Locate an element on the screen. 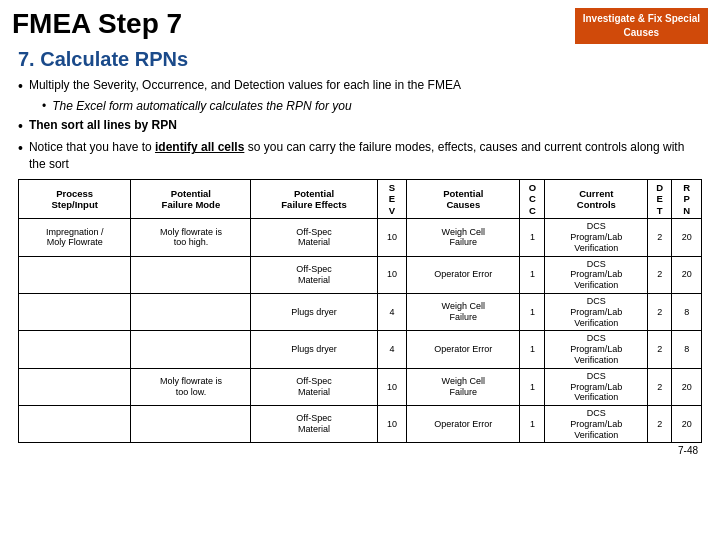 The image size is (720, 540). cell-r0-c6: DCSProgram/LabVerification is located at coordinates (596, 238).